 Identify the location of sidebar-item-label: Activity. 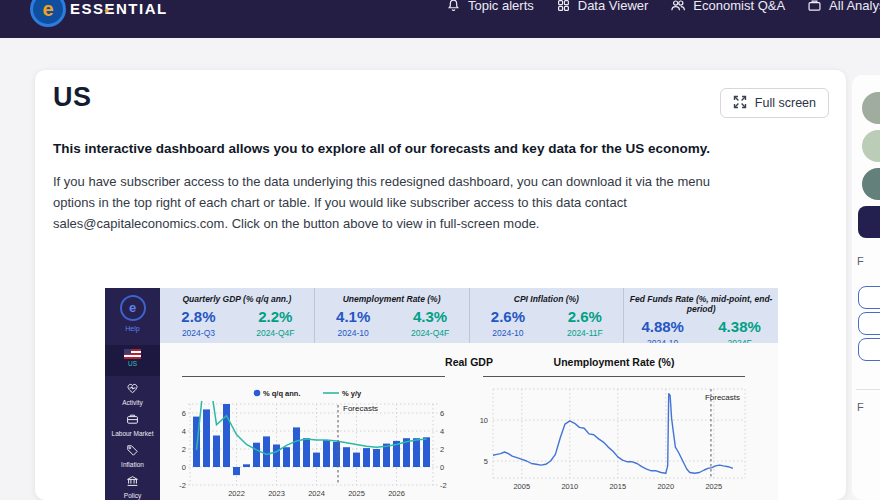
(132, 402).